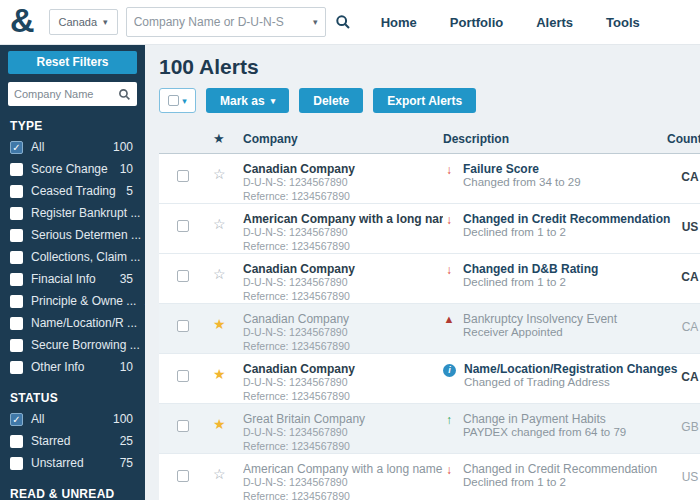  What do you see at coordinates (316, 22) in the screenshot?
I see `chevron-down-icon: ▾` at bounding box center [316, 22].